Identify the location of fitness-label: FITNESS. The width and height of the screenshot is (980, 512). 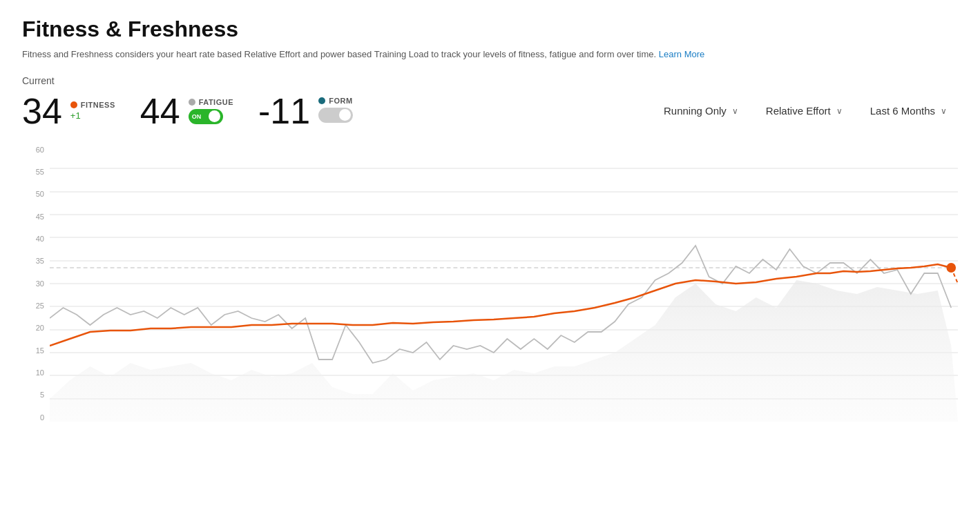
(93, 105).